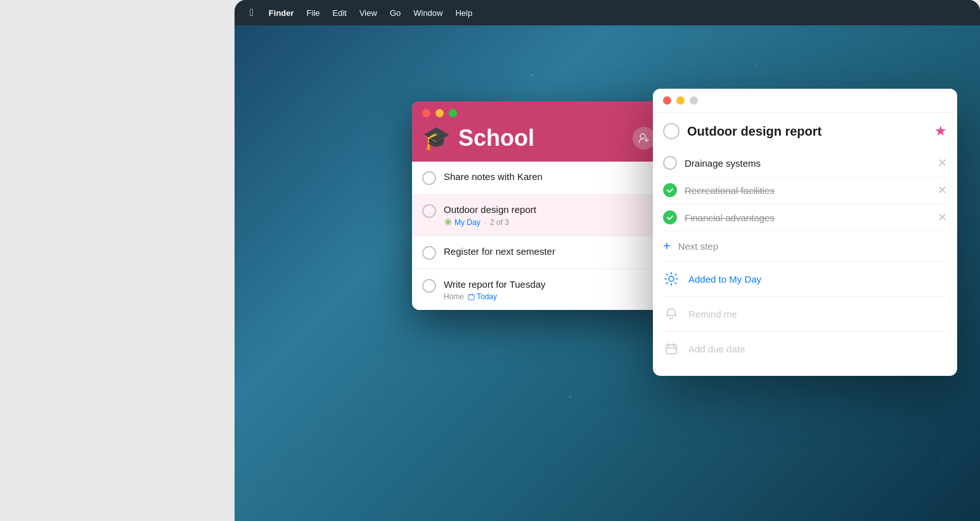  I want to click on menu-view: View, so click(368, 13).